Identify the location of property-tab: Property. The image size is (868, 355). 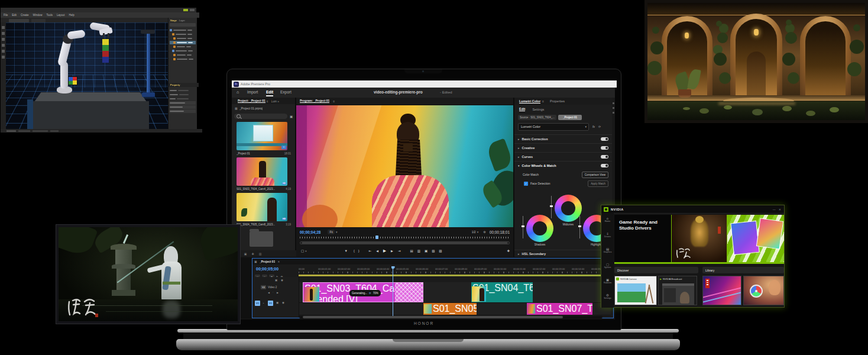
(175, 85).